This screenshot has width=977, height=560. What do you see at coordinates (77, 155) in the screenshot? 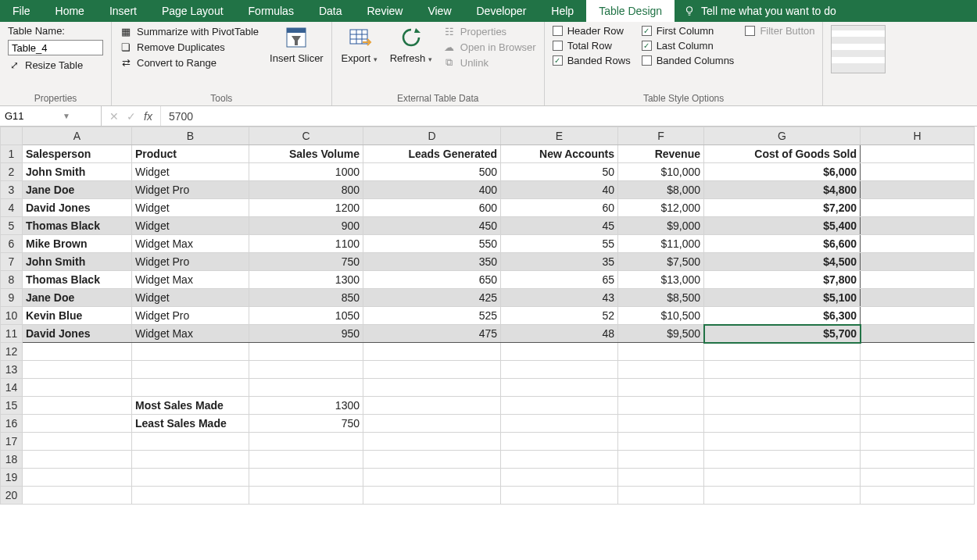
I see `cell-A1: Salesperson` at bounding box center [77, 155].